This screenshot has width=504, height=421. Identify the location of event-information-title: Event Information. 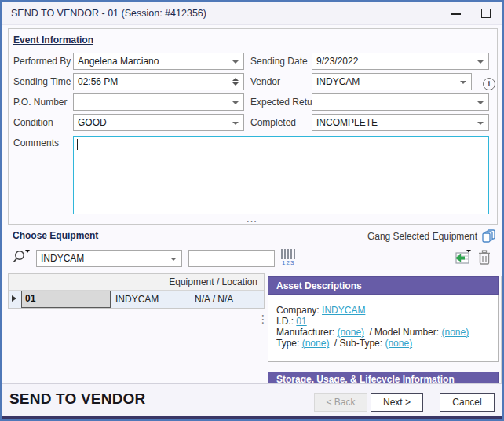
(53, 40).